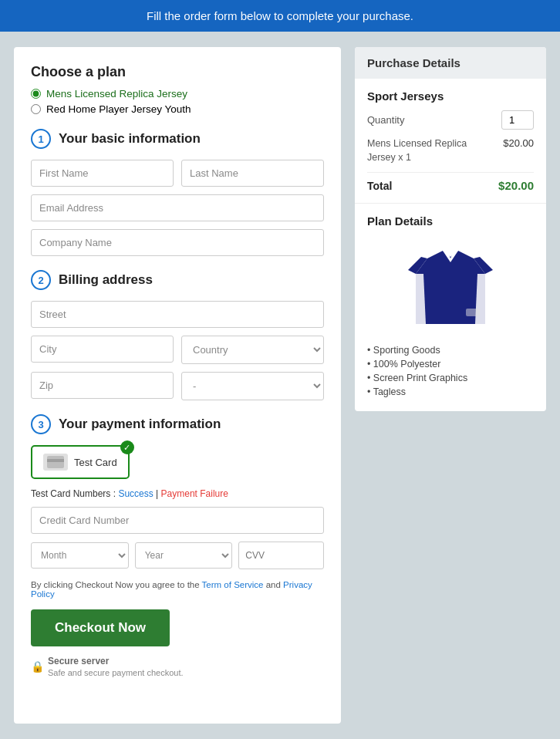 Image resolution: width=560 pixels, height=739 pixels. What do you see at coordinates (450, 96) in the screenshot?
I see `sport-jerseys-title: Sport Jerseys` at bounding box center [450, 96].